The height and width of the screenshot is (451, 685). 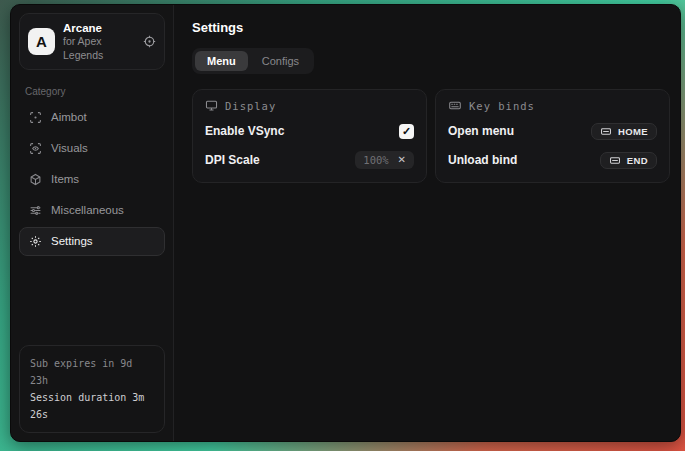 What do you see at coordinates (150, 42) in the screenshot?
I see `crosshair-circle-icon` at bounding box center [150, 42].